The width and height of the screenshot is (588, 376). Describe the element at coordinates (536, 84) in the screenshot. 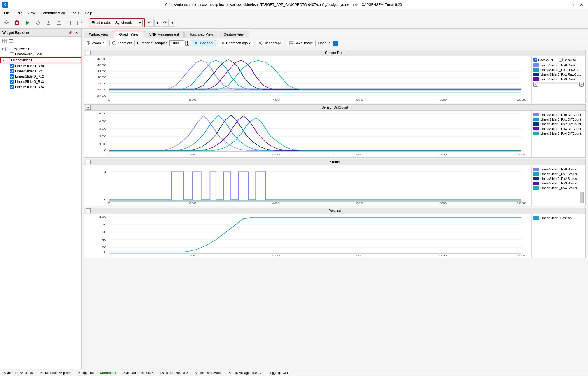

I see `legend-scroll-left: ‹` at that location.